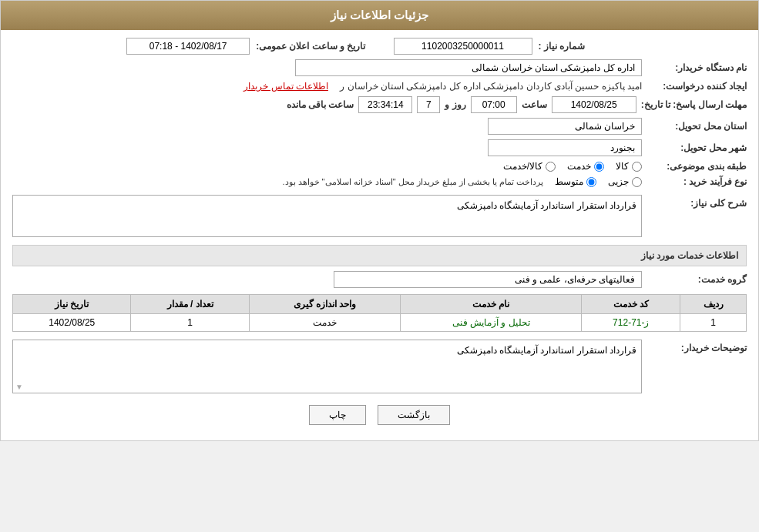  I want to click on back-button: بازگشت, so click(414, 415).